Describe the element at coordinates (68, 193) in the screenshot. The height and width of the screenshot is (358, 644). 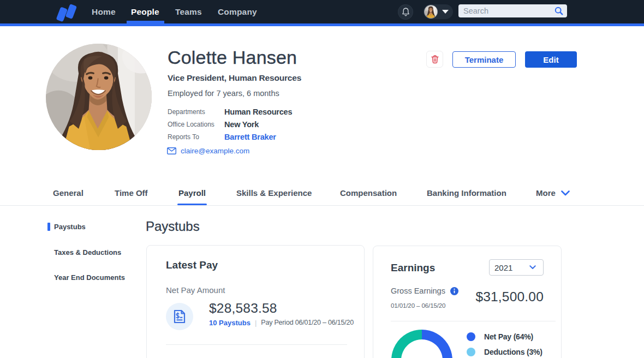
I see `tab-label: General` at that location.